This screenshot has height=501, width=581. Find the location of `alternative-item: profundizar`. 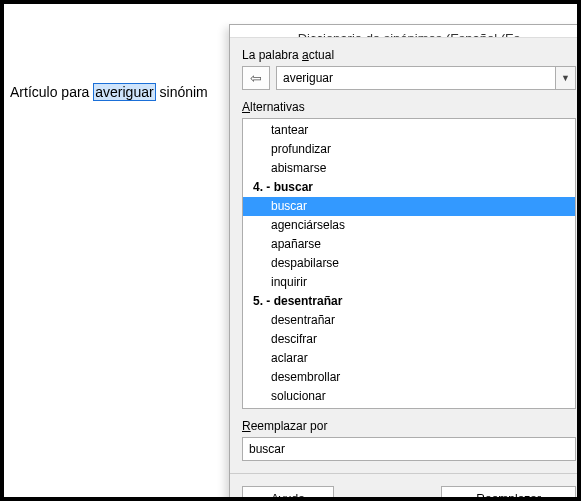

alternative-item: profundizar is located at coordinates (409, 150).